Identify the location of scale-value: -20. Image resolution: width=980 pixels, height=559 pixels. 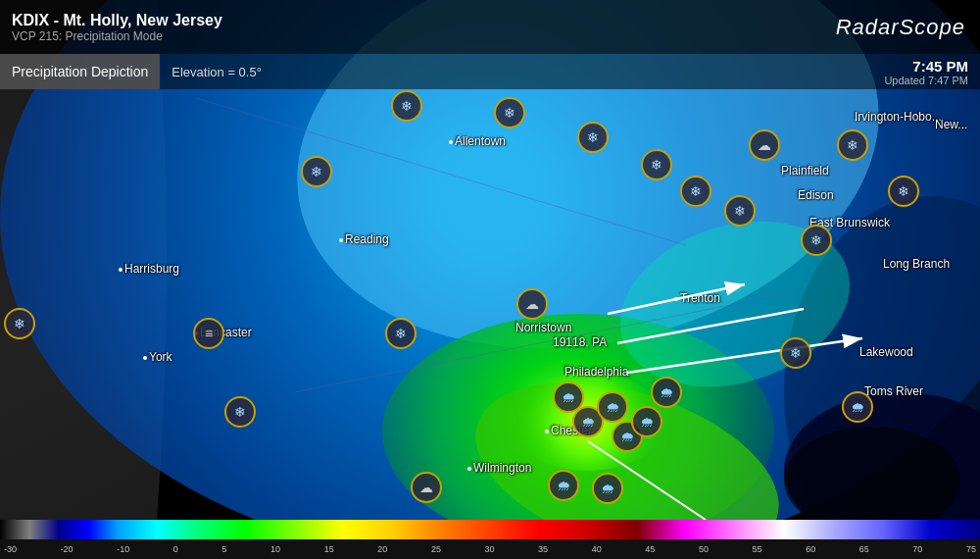
(67, 549).